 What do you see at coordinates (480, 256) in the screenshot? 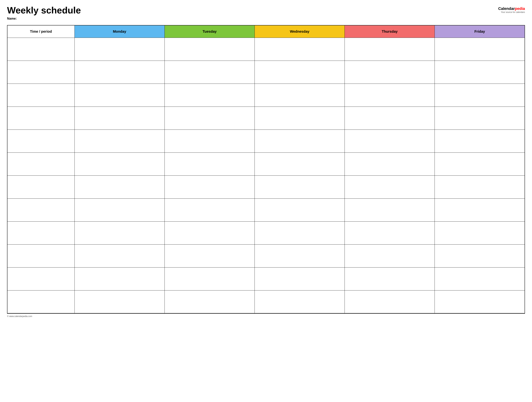
I see `cell-row9-col5` at bounding box center [480, 256].